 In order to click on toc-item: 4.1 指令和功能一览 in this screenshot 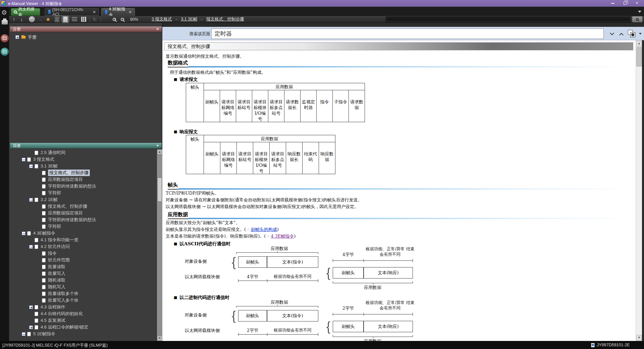, I will do `click(83, 240)`.